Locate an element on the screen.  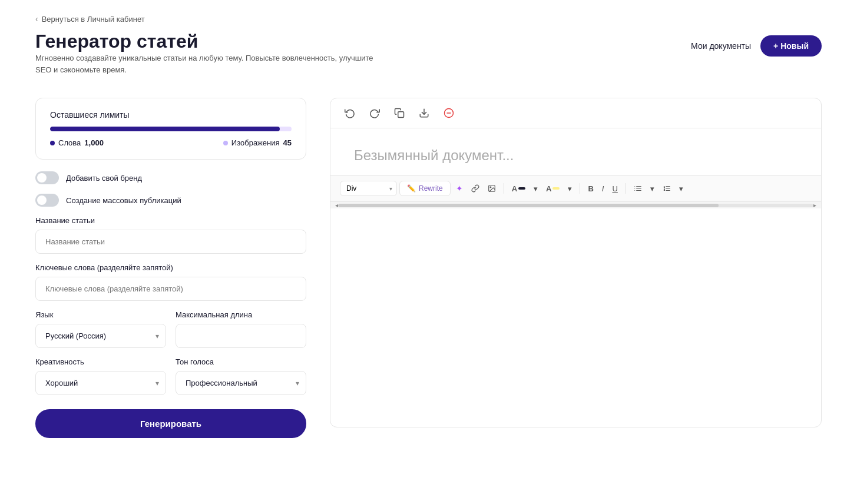
words-label: Слова is located at coordinates (70, 142).